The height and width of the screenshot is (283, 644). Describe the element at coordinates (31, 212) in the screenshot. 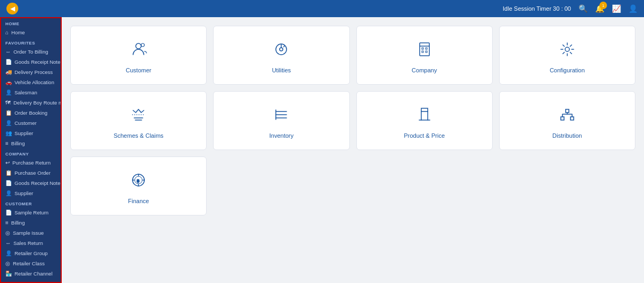

I see `sidebar-item-sample-return: 📄 Sample Return` at that location.